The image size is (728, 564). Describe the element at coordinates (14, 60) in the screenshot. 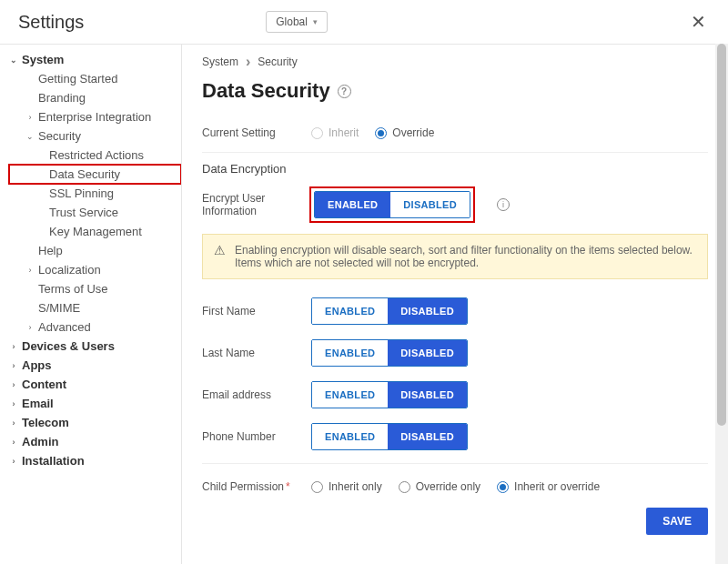

I see `chevron-down-icon: ⌄` at that location.